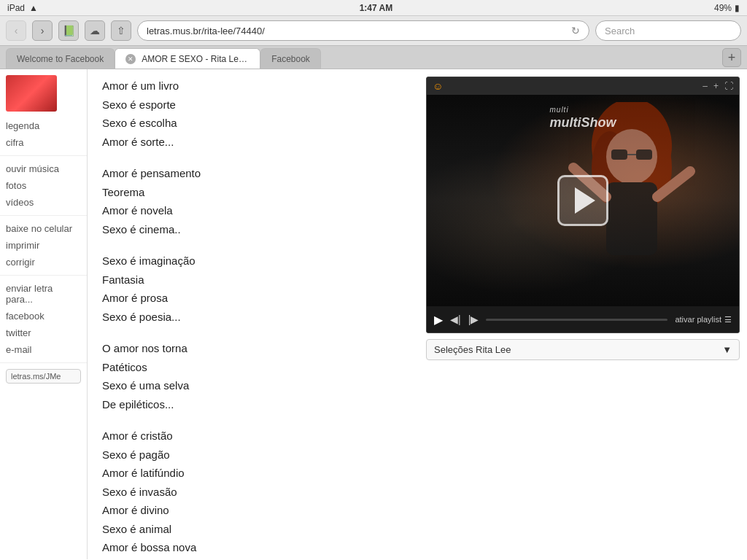 This screenshot has height=560, width=747. I want to click on sidebar-thumbnail, so click(31, 93).